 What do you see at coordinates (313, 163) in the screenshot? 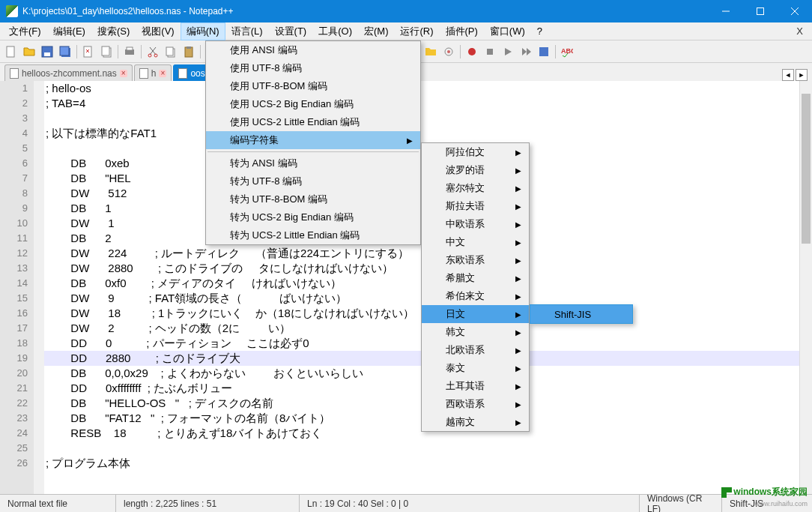
I see `menu-option: 转为 ANSI 编码` at bounding box center [313, 163].